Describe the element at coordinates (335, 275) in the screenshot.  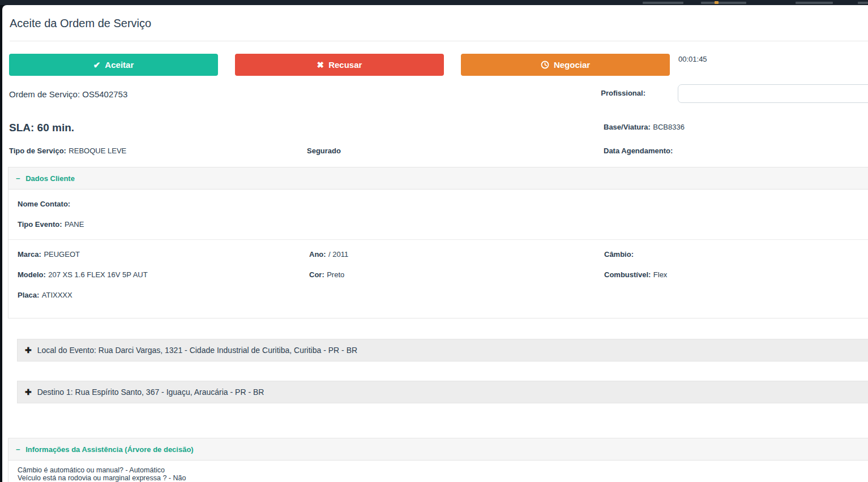
I see `color-value: Preto` at that location.